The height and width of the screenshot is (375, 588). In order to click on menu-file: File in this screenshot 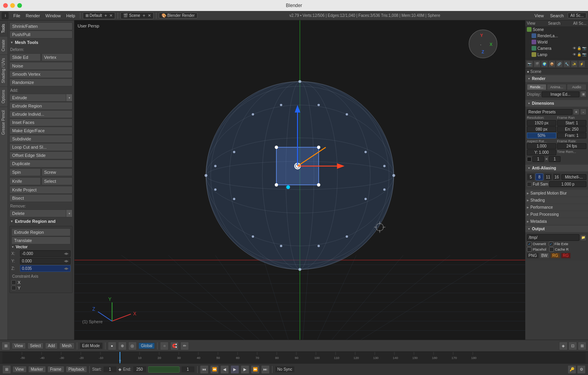, I will do `click(17, 16)`.